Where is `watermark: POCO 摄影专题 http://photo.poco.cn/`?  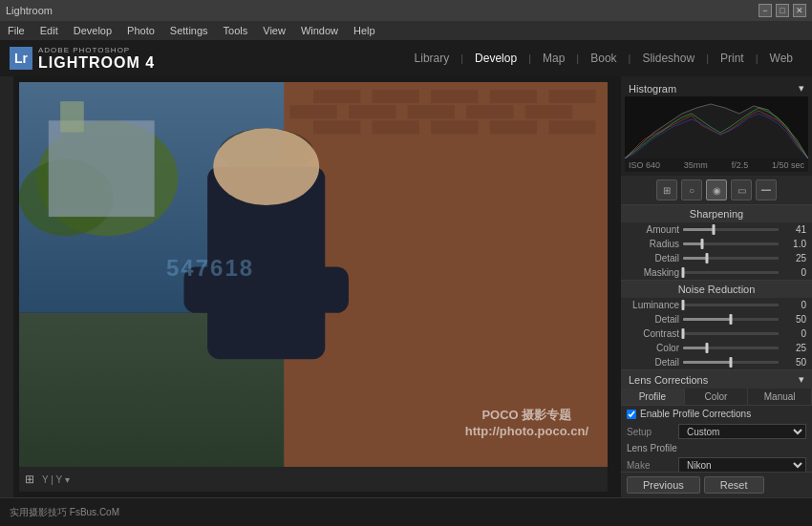
watermark: POCO 摄影专题 http://photo.poco.cn/ is located at coordinates (527, 422).